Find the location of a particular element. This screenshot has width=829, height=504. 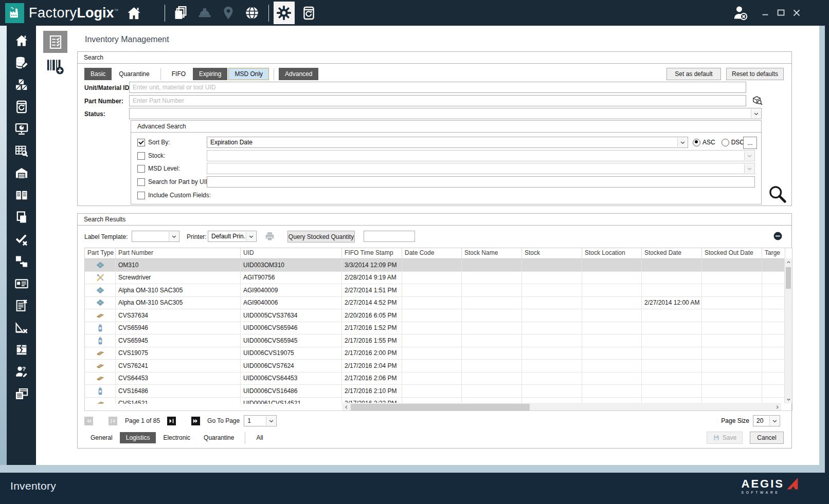

sidebar-warehouse-icon is located at coordinates (22, 173).